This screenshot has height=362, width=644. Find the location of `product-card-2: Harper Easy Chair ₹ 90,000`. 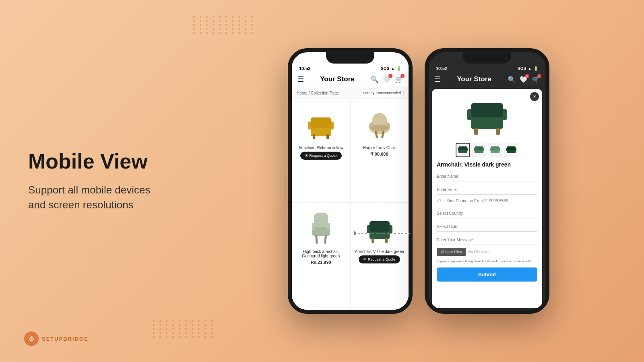

product-card-2: Harper Easy Chair ₹ 90,000 is located at coordinates (380, 150).